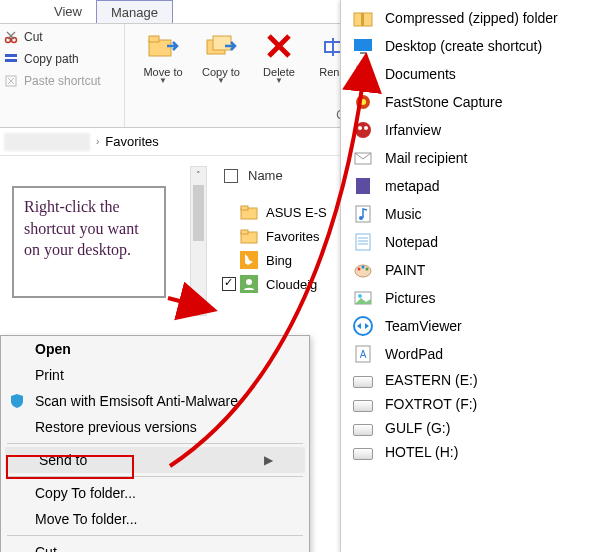 Image resolution: width=590 pixels, height=552 pixels. I want to click on list-item-selected: Cloudeig, so click(284, 284).